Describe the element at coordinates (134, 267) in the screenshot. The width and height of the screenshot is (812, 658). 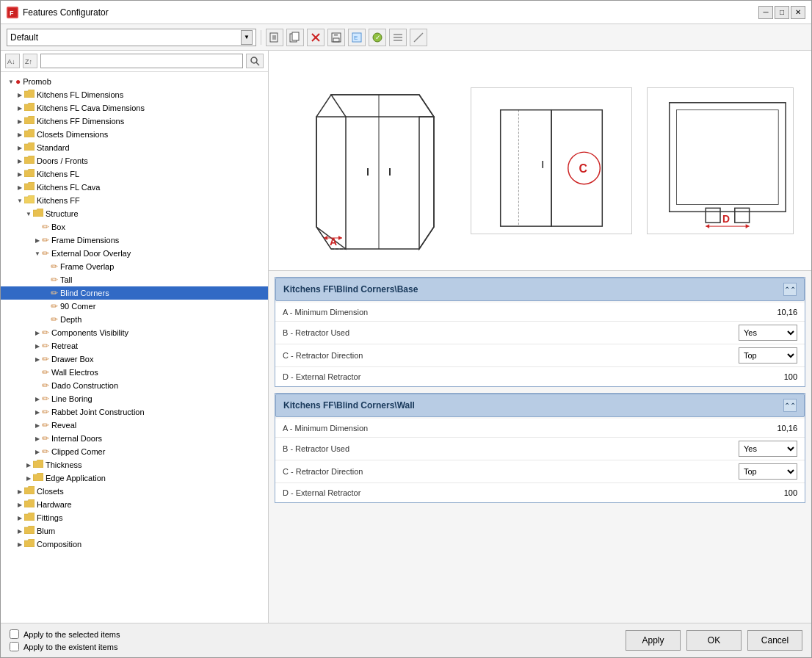
I see `tree-item-frame-overlap: ✏ Frame Overlap` at that location.